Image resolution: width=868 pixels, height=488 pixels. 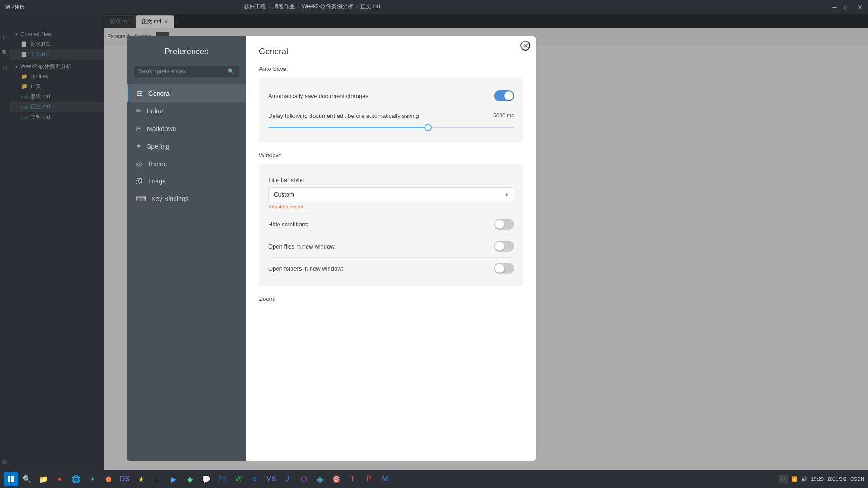 What do you see at coordinates (138, 128) in the screenshot?
I see `markdown-icon: ⊟` at bounding box center [138, 128].